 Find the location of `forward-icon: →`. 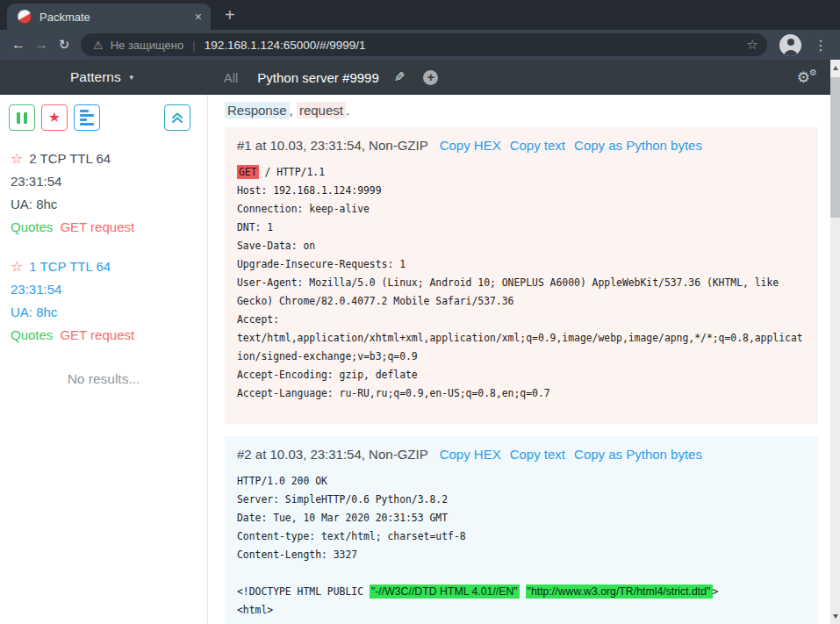

forward-icon: → is located at coordinates (41, 45).